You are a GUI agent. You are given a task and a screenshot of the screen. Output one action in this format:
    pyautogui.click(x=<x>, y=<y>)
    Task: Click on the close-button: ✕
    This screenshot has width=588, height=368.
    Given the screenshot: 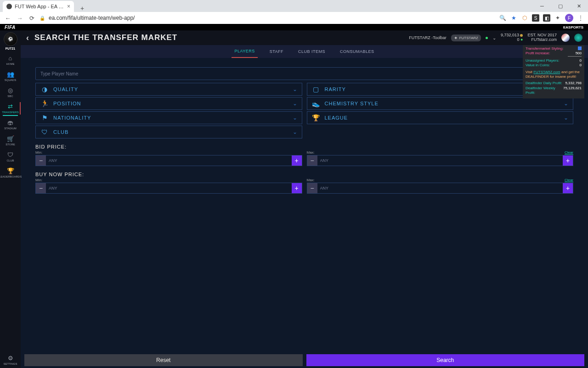 What is the action you would take?
    pyautogui.click(x=579, y=6)
    